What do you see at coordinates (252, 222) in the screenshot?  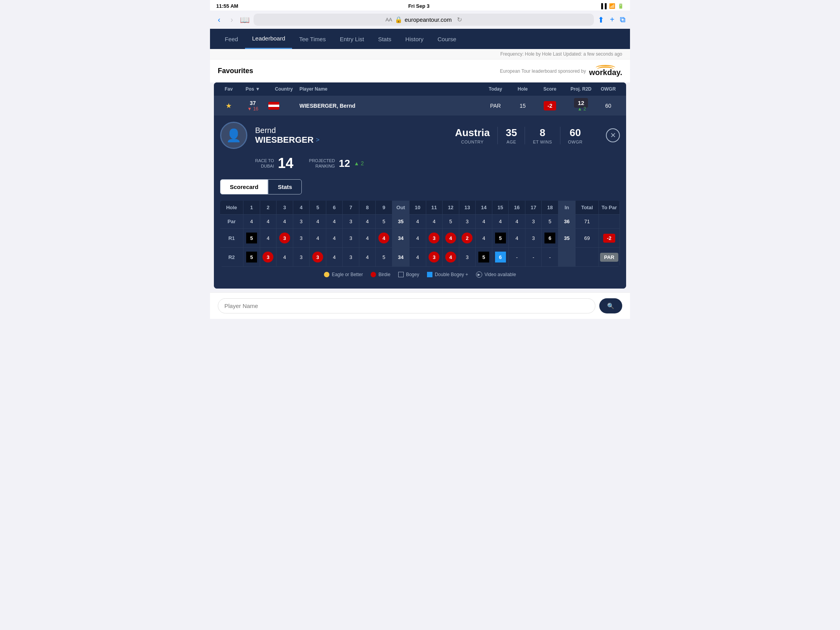 I see `sc-par1: 4` at bounding box center [252, 222].